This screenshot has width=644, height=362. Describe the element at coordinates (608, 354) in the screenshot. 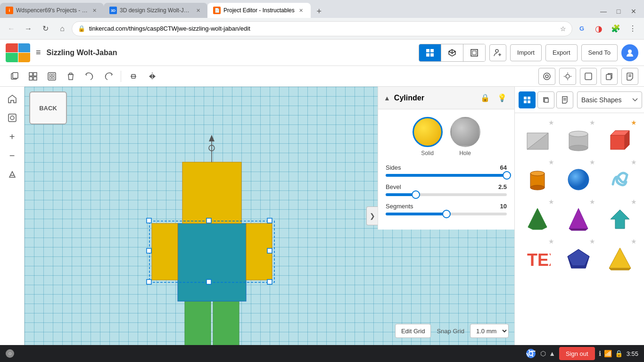

I see `wifi-status-icon: 📶` at that location.